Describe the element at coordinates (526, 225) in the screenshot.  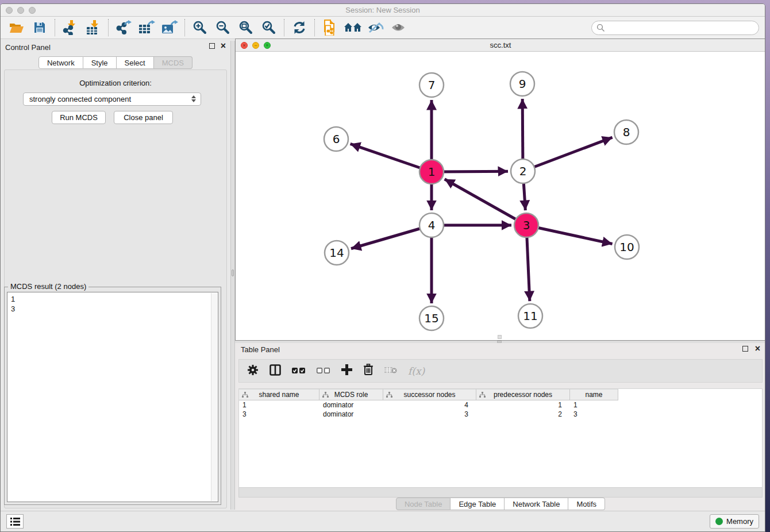
I see `graph-node-3: 3` at that location.